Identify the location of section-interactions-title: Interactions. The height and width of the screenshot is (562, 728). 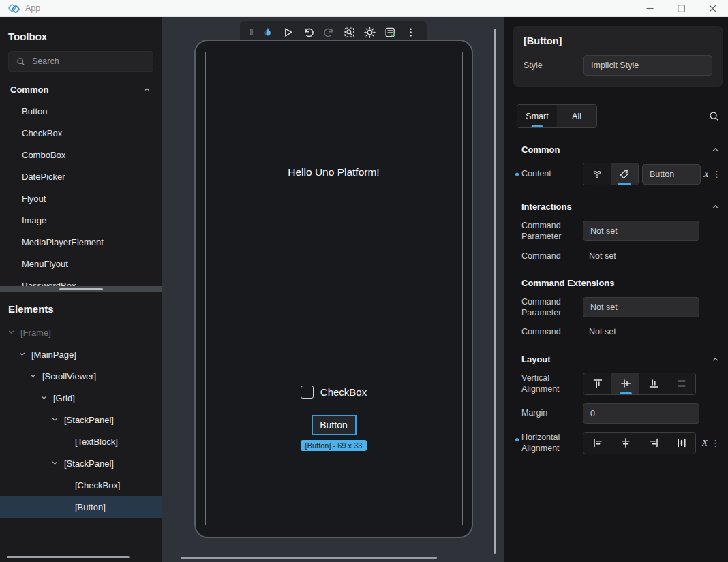
(547, 207).